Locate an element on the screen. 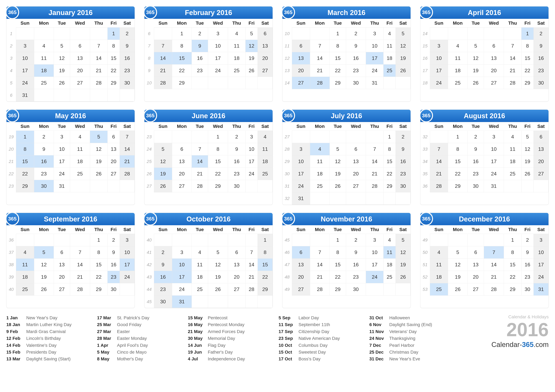 The width and height of the screenshot is (555, 392). weekday-header: Tue is located at coordinates (476, 23).